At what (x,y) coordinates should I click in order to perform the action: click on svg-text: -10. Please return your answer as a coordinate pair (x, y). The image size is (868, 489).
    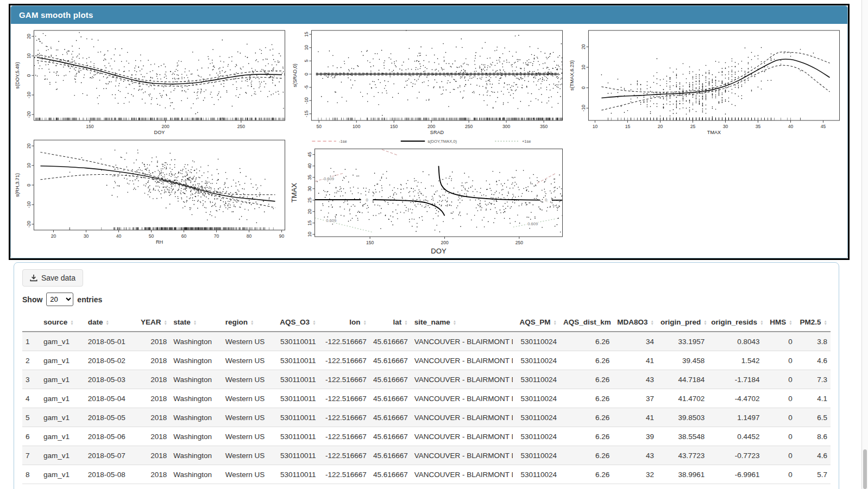
    Looking at the image, I should click on (29, 96).